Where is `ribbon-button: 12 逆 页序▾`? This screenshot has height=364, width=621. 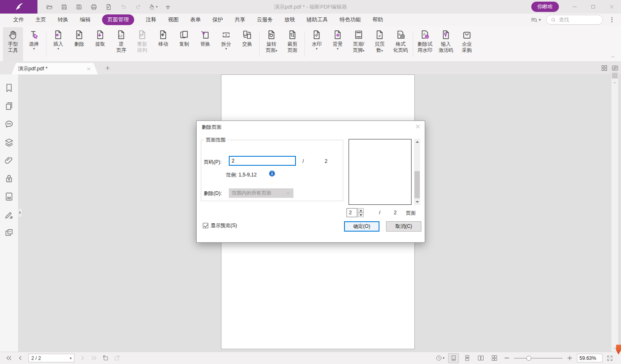 ribbon-button: 12 逆 页序▾ is located at coordinates (121, 45).